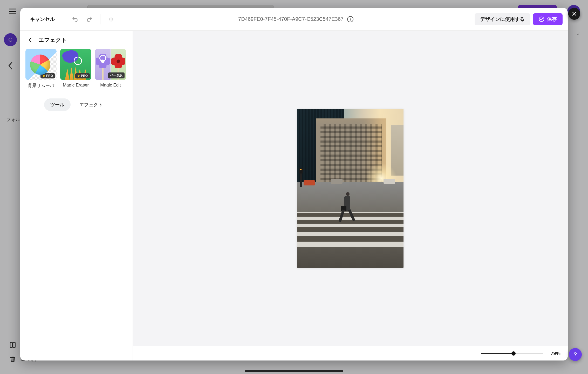  What do you see at coordinates (502, 19) in the screenshot?
I see `use-in-design-button: デザインに使用する` at bounding box center [502, 19].